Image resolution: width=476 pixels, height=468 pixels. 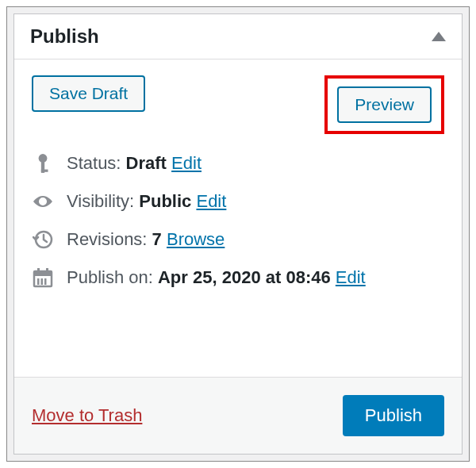 What do you see at coordinates (238, 201) in the screenshot?
I see `visibility-row: Visibility: Public Edit` at bounding box center [238, 201].